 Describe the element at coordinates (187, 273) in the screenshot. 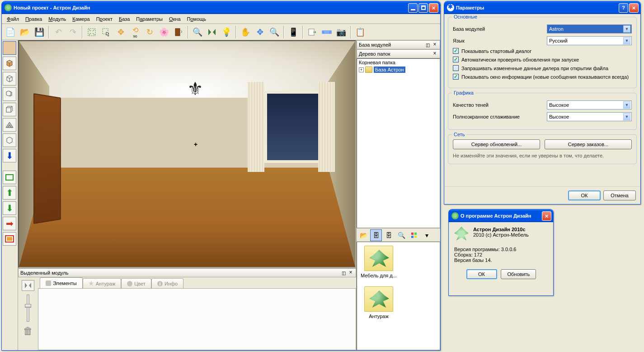

I see `bottom-panel-header: Выделенный модуль ◫ ×` at that location.